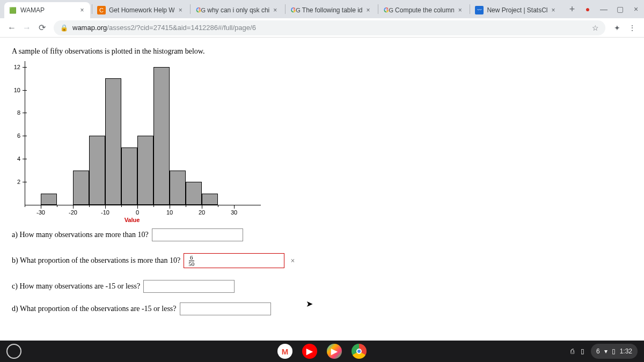 The image size is (644, 362). I want to click on question-intro: A sample of fifty observations is plotte…, so click(322, 51).